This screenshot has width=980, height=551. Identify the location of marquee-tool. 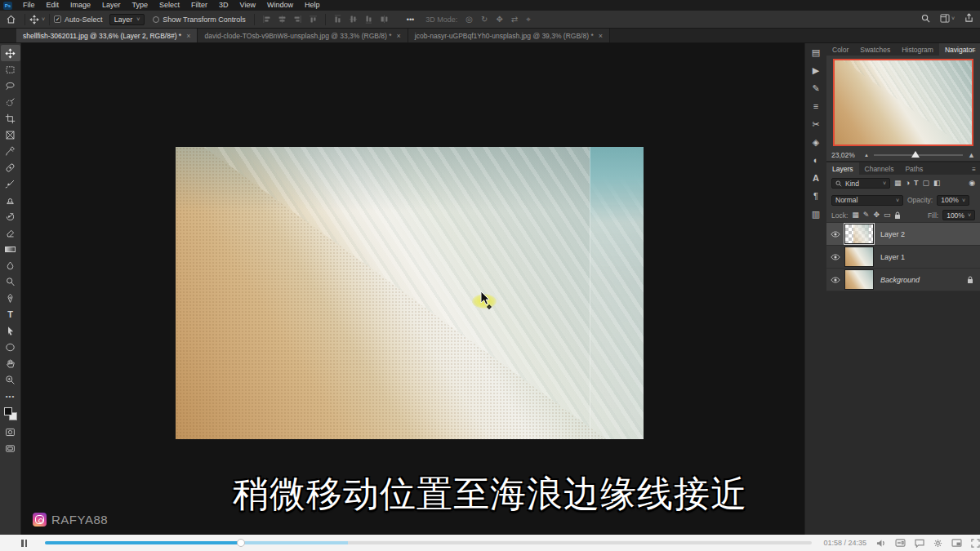
(11, 69).